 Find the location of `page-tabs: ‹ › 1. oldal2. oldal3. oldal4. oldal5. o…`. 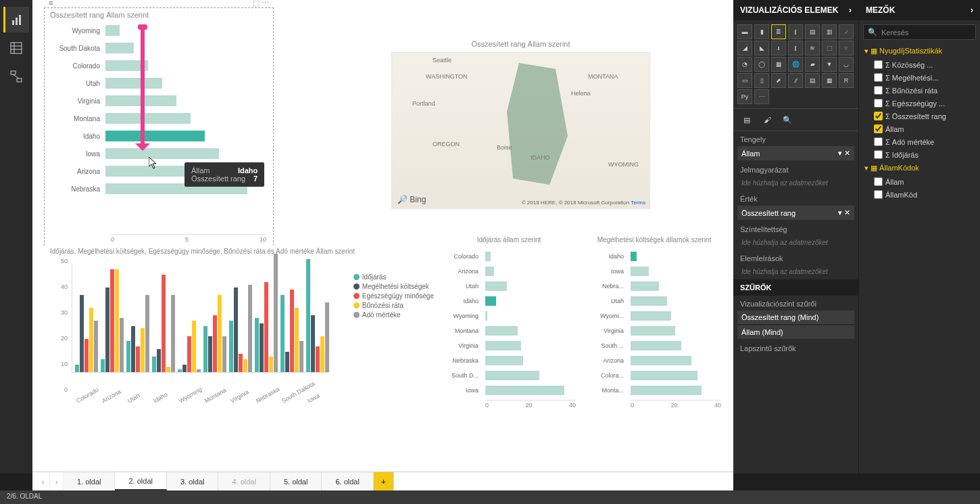

page-tabs: ‹ › 1. oldal2. oldal3. oldal4. oldal5. o… is located at coordinates (383, 481).